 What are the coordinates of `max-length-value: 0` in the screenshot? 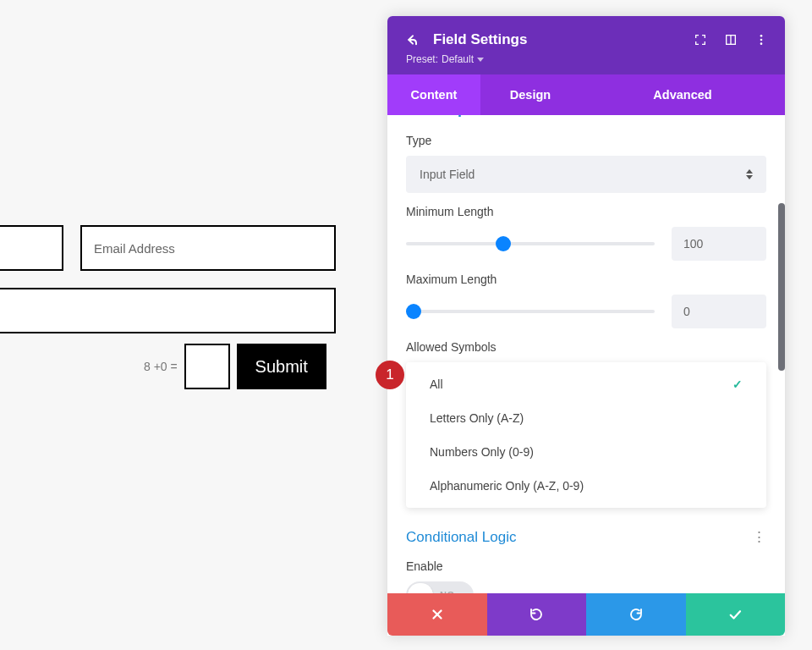 It's located at (719, 311).